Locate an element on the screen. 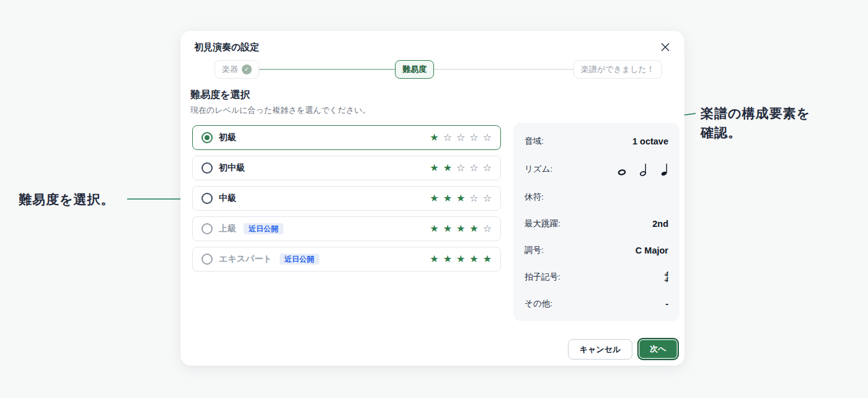 This screenshot has height=398, width=868. star-rating: ★★★★☆ is located at coordinates (461, 229).